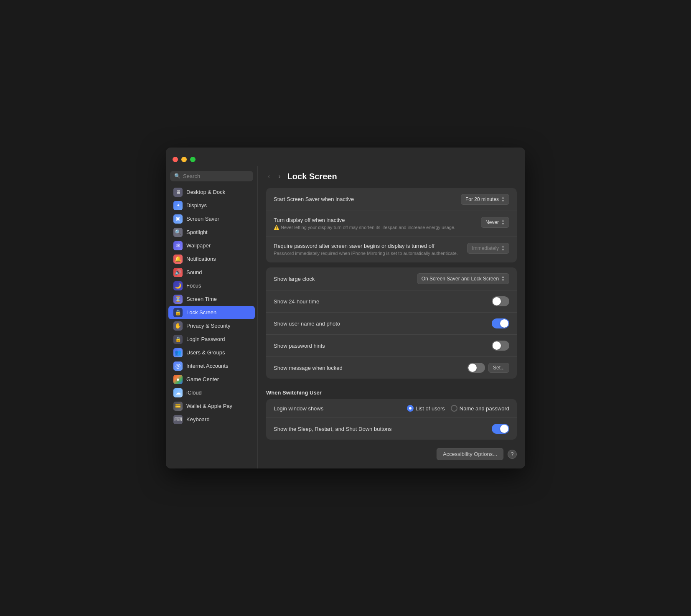 The image size is (691, 616). I want to click on display-off-stepper: Never ▲ ▼, so click(495, 222).